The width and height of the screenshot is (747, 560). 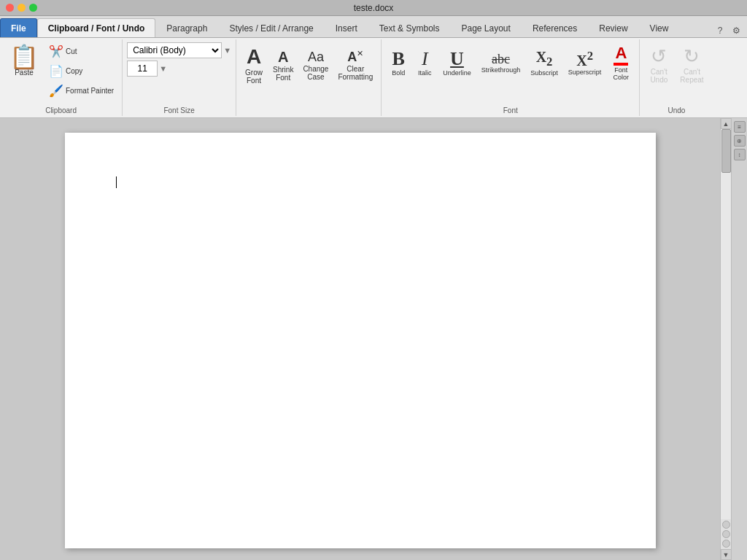 What do you see at coordinates (34, 7) in the screenshot?
I see `maximize-button` at bounding box center [34, 7].